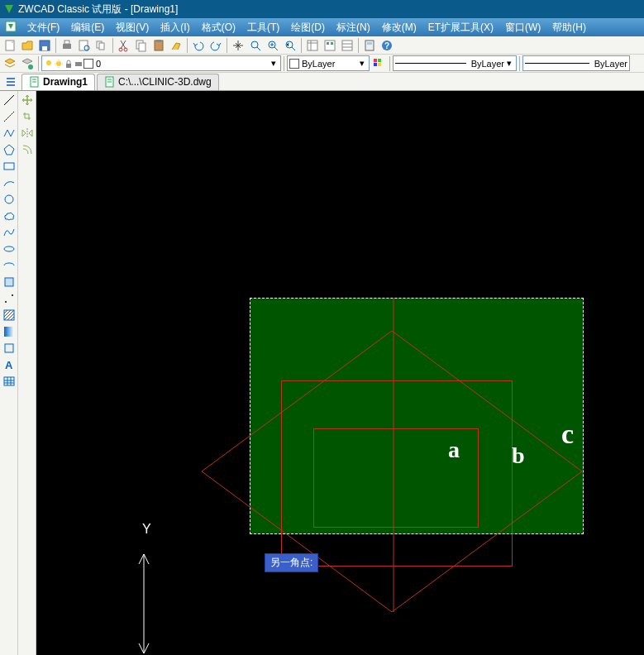 This screenshot has width=644, height=655. I want to click on color-select-button, so click(379, 64).